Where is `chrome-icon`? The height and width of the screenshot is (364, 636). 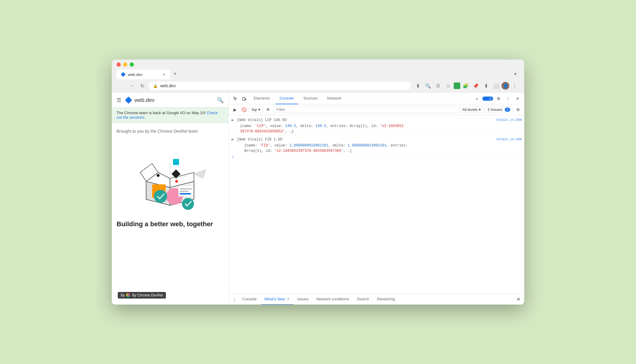
chrome-icon is located at coordinates (128, 295).